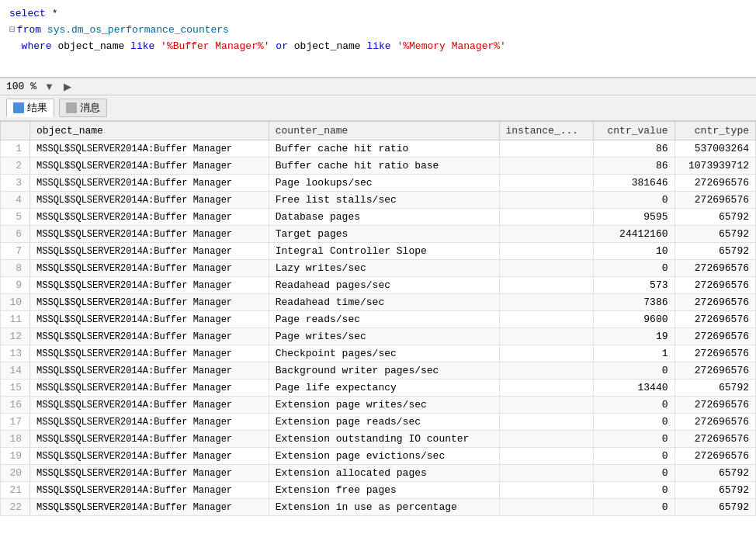  Describe the element at coordinates (16, 388) in the screenshot. I see `cell-row-num: 15` at that location.